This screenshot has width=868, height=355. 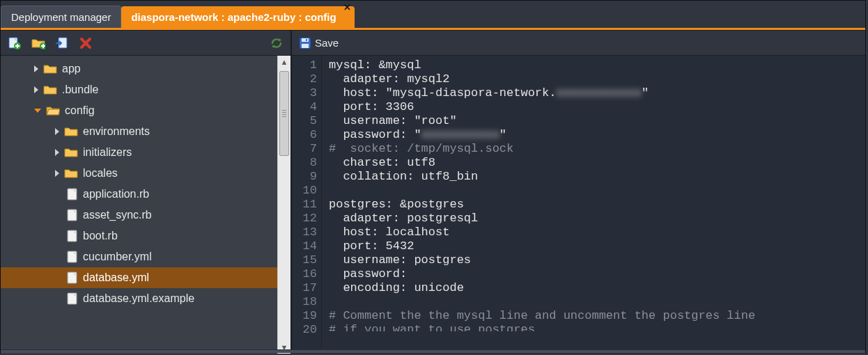 What do you see at coordinates (139, 236) in the screenshot?
I see `tree-file: boot.rb` at bounding box center [139, 236].